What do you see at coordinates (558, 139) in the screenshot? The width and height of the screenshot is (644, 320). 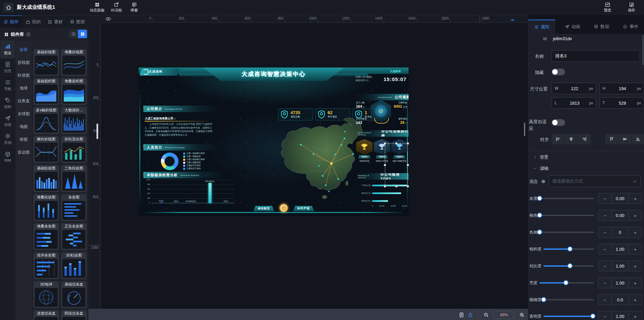 I see `align-left-button` at bounding box center [558, 139].